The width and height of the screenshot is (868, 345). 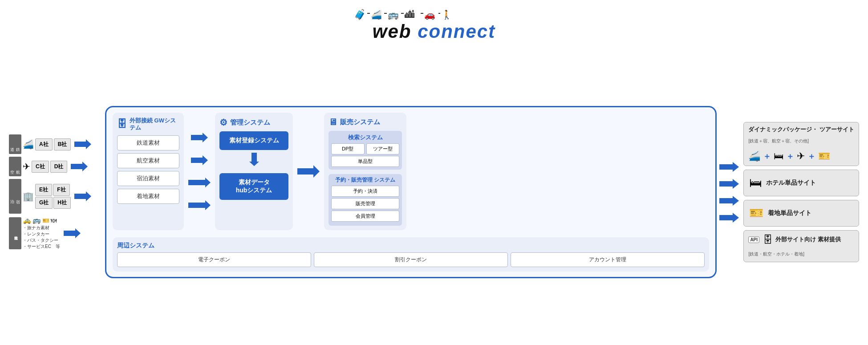 What do you see at coordinates (79, 166) in the screenshot?
I see `arrow-air` at bounding box center [79, 166].